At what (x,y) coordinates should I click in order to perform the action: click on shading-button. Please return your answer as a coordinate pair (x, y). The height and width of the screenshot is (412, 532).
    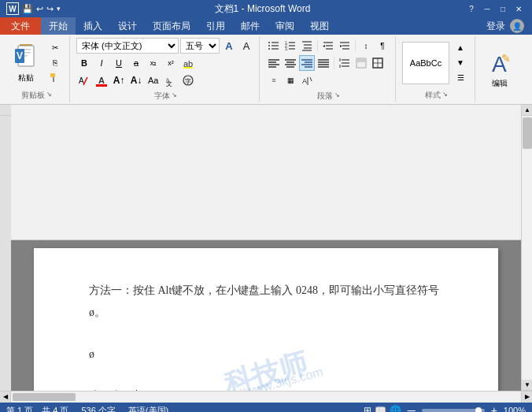
    Looking at the image, I should click on (361, 63).